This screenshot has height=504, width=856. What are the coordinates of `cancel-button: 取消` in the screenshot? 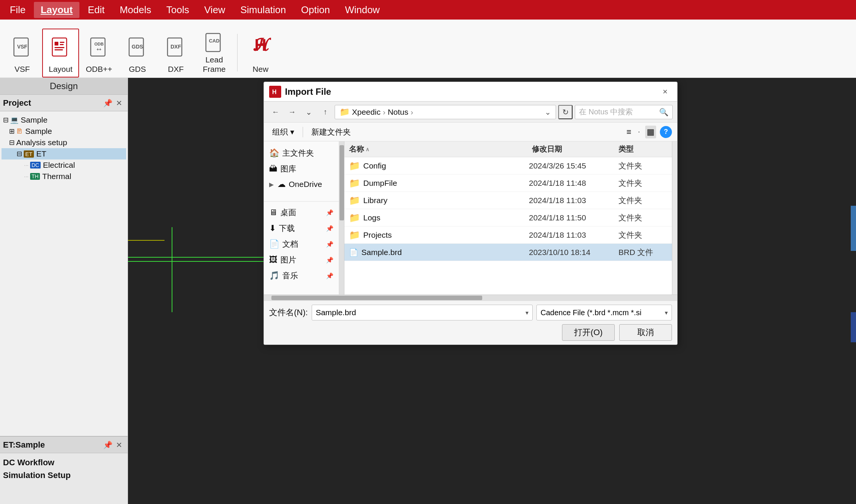 It's located at (646, 332).